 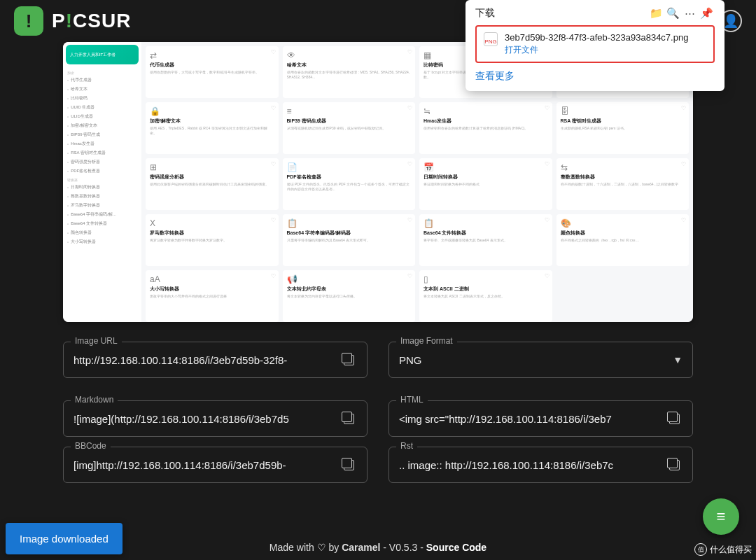 I want to click on preview-card: ♡📅日期时间转换器将日期和时间转换为各种不同的格式, so click(x=486, y=184).